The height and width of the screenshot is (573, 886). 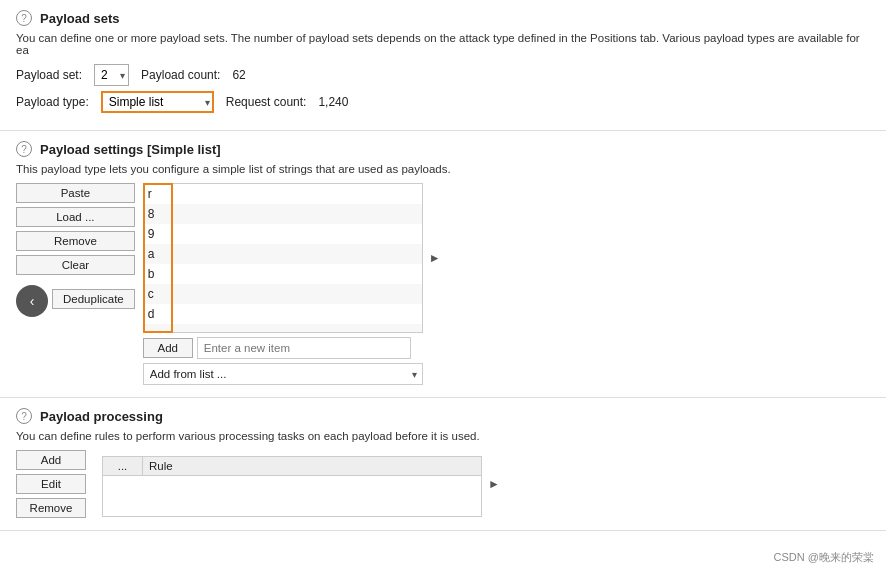 What do you see at coordinates (443, 102) in the screenshot?
I see `payload-type-row: Payload type: Simple list Runtime file C…` at bounding box center [443, 102].